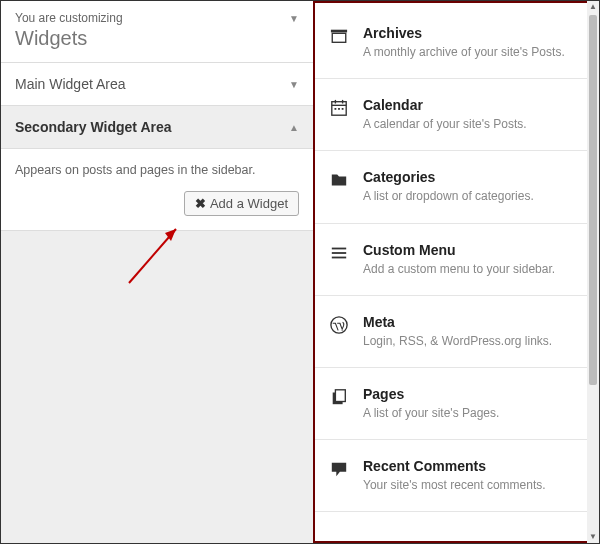 Image resolution: width=600 pixels, height=544 pixels. Describe the element at coordinates (339, 253) in the screenshot. I see `menu-icon` at that location.